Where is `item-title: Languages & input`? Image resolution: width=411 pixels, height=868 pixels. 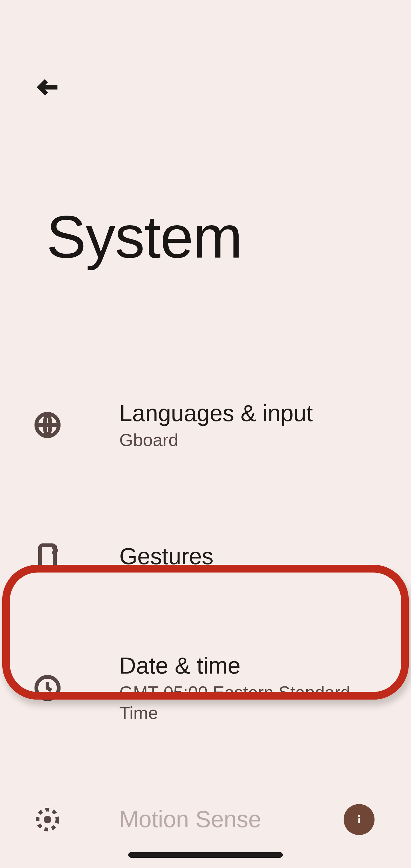 item-title: Languages & input is located at coordinates (253, 413).